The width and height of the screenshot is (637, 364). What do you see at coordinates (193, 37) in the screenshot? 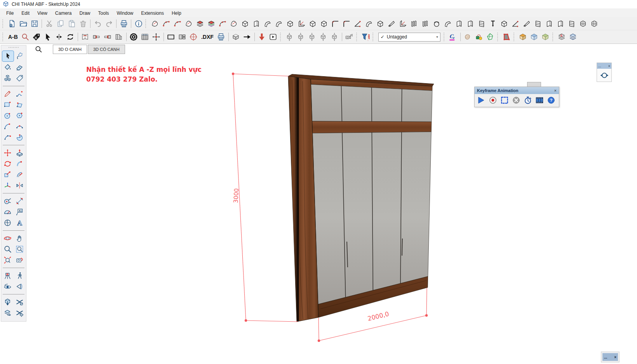
I see `center-target-icon` at bounding box center [193, 37].